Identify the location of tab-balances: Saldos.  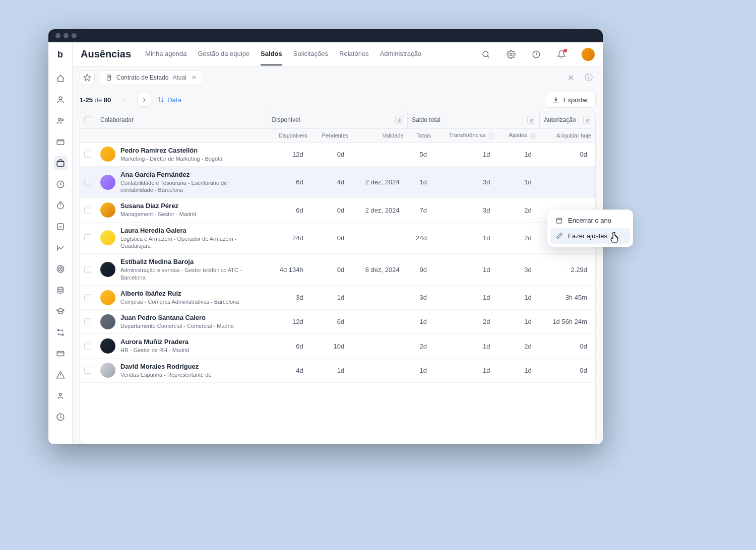
(271, 54).